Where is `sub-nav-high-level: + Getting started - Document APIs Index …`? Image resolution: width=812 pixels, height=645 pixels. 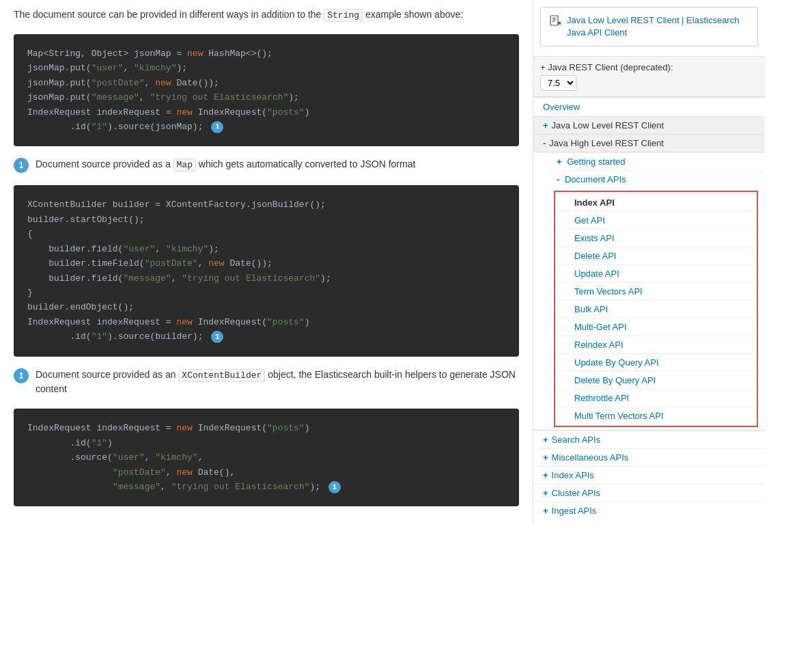 sub-nav-high-level: + Getting started - Document APIs Index … is located at coordinates (649, 290).